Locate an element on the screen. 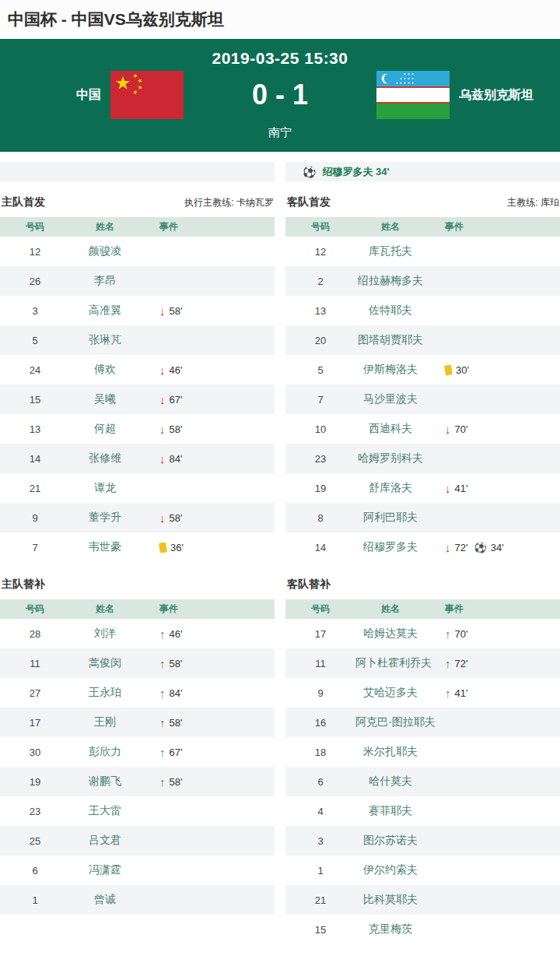 The width and height of the screenshot is (560, 959). event-time: 46' is located at coordinates (176, 371).